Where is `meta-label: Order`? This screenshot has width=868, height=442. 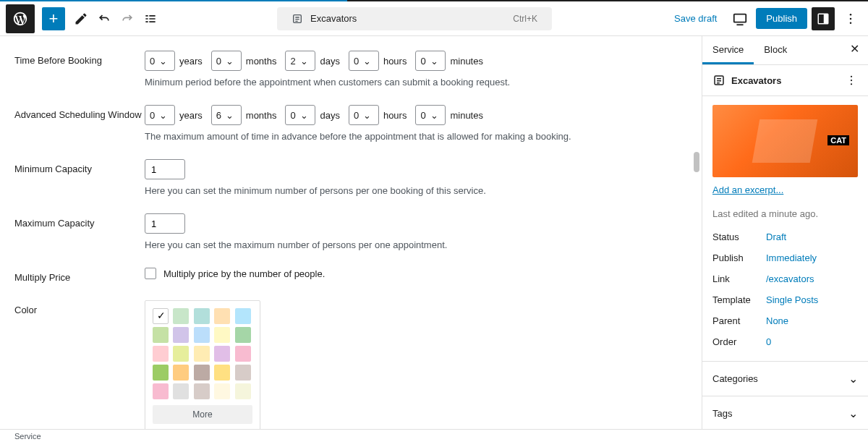 meta-label: Order is located at coordinates (739, 341).